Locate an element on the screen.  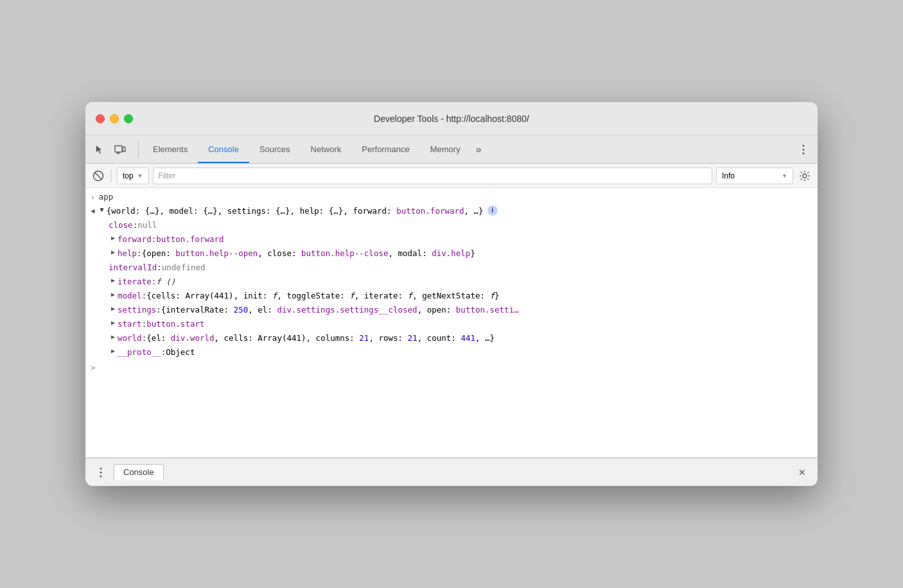
prop-key-world: world is located at coordinates (130, 338).